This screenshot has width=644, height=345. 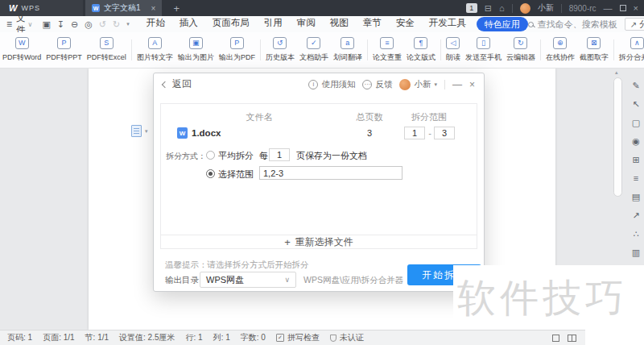 What do you see at coordinates (23, 44) in the screenshot?
I see `pdf-to-word-icon: W` at bounding box center [23, 44].